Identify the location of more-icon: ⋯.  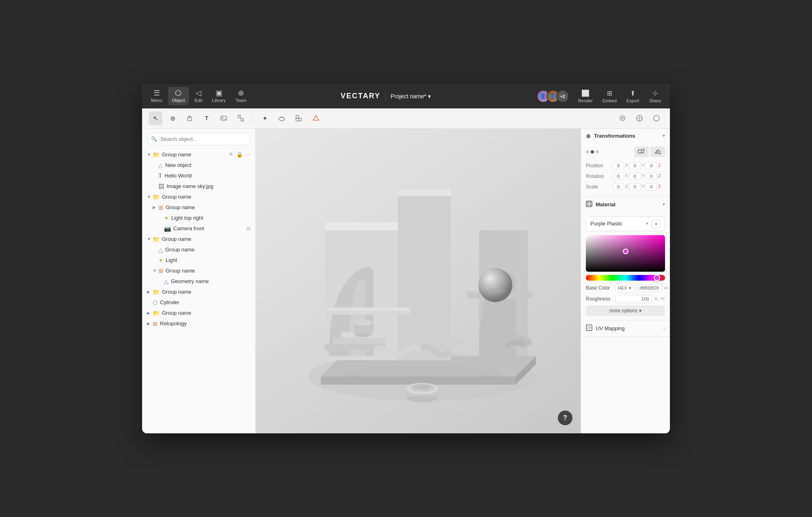
(248, 154).